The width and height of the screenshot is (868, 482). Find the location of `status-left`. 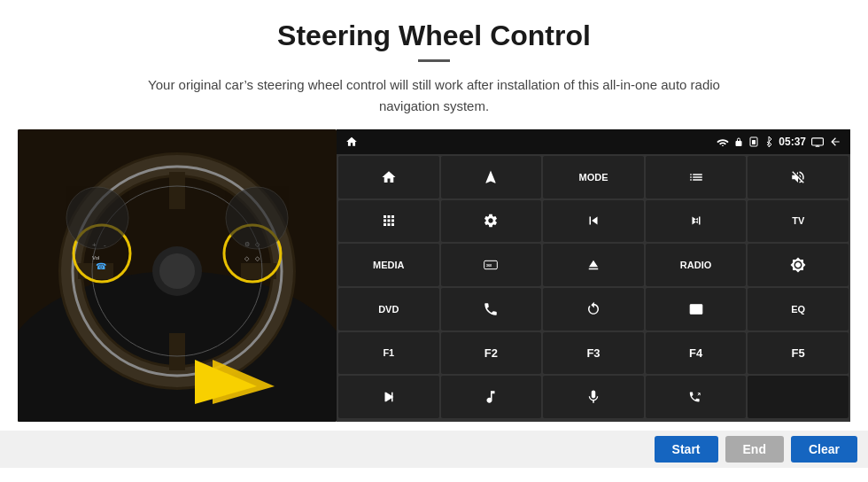

status-left is located at coordinates (352, 142).